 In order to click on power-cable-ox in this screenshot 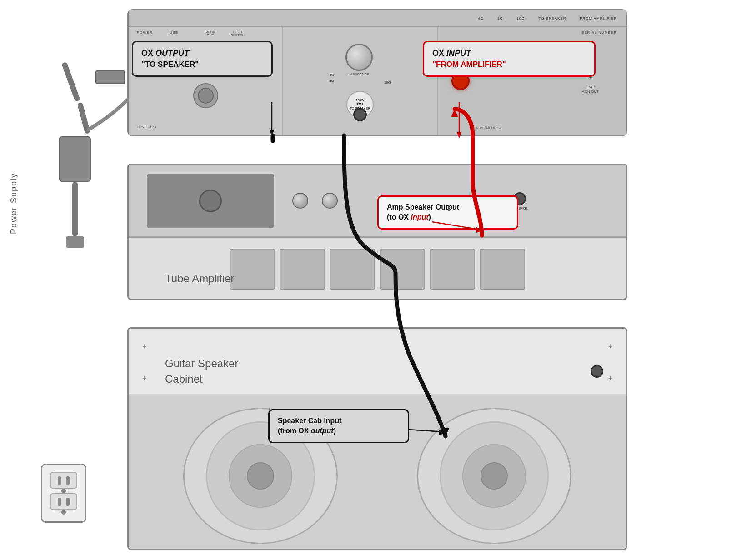, I will do `click(84, 118)`.